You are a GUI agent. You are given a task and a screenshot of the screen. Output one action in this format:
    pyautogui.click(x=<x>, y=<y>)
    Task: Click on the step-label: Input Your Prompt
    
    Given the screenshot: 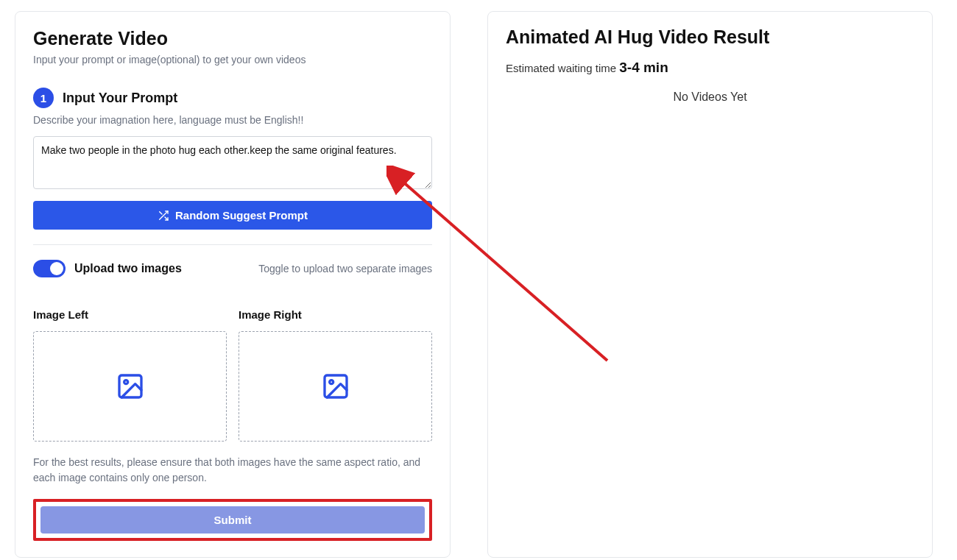 What is the action you would take?
    pyautogui.click(x=120, y=99)
    